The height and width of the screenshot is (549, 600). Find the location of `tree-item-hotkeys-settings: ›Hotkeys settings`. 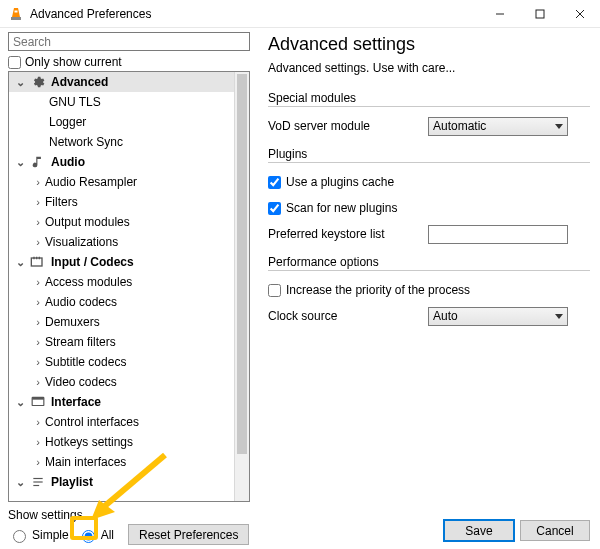

tree-item-hotkeys-settings: ›Hotkeys settings is located at coordinates (122, 442).